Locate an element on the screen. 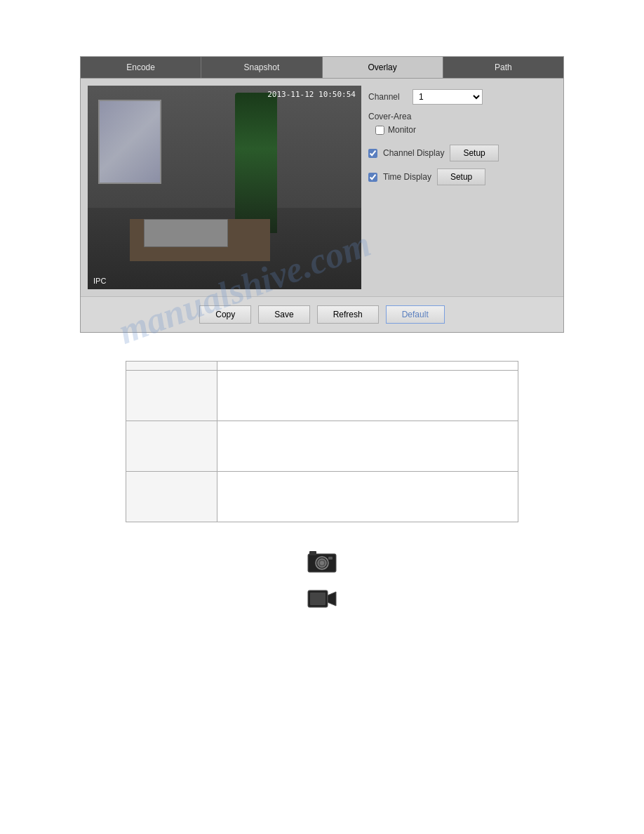 The width and height of the screenshot is (644, 834). default-button: Default is located at coordinates (415, 315).